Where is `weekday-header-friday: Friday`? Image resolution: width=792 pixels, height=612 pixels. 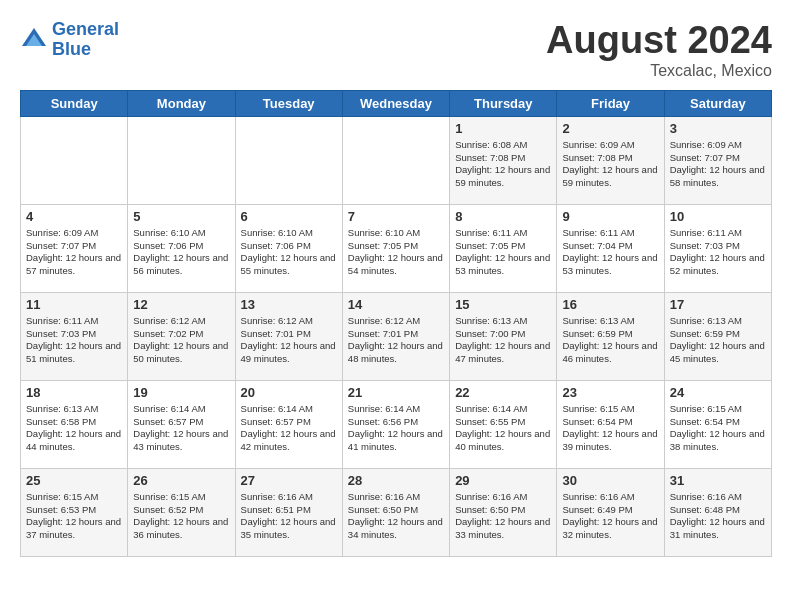 weekday-header-friday: Friday is located at coordinates (610, 103).